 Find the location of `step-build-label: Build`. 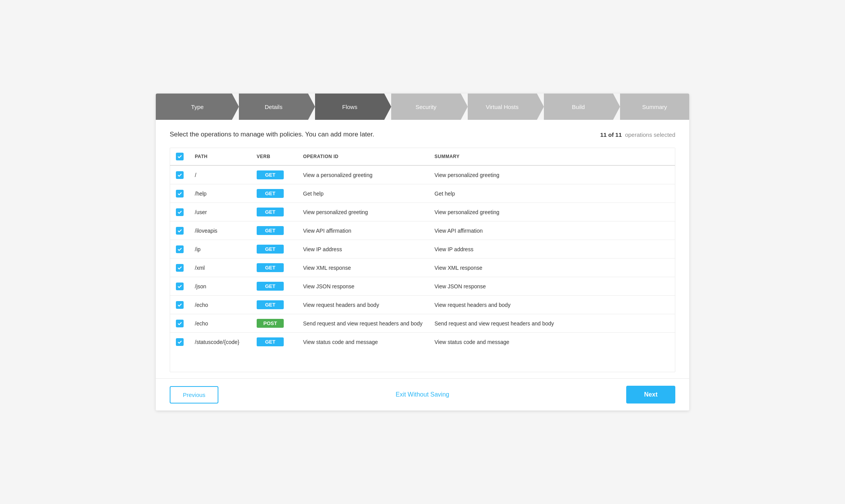

step-build-label: Build is located at coordinates (578, 107).